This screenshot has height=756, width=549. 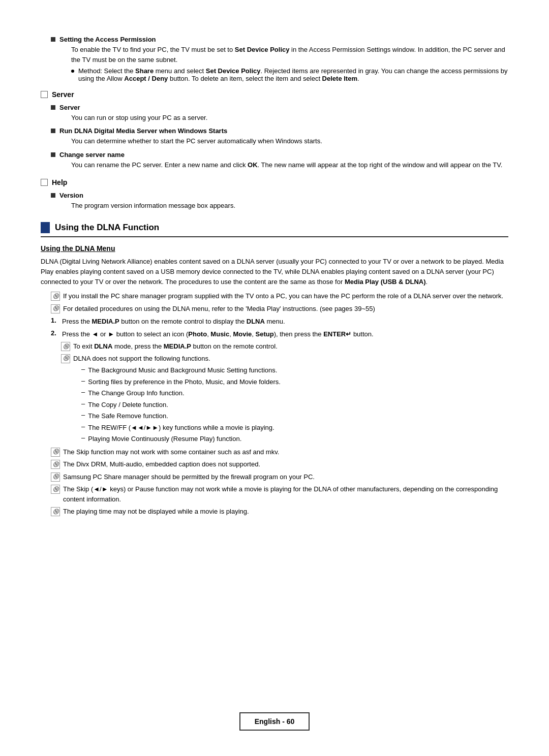 I want to click on dash-item-1-text: The Background Music and Background Musi…, so click(x=182, y=370).